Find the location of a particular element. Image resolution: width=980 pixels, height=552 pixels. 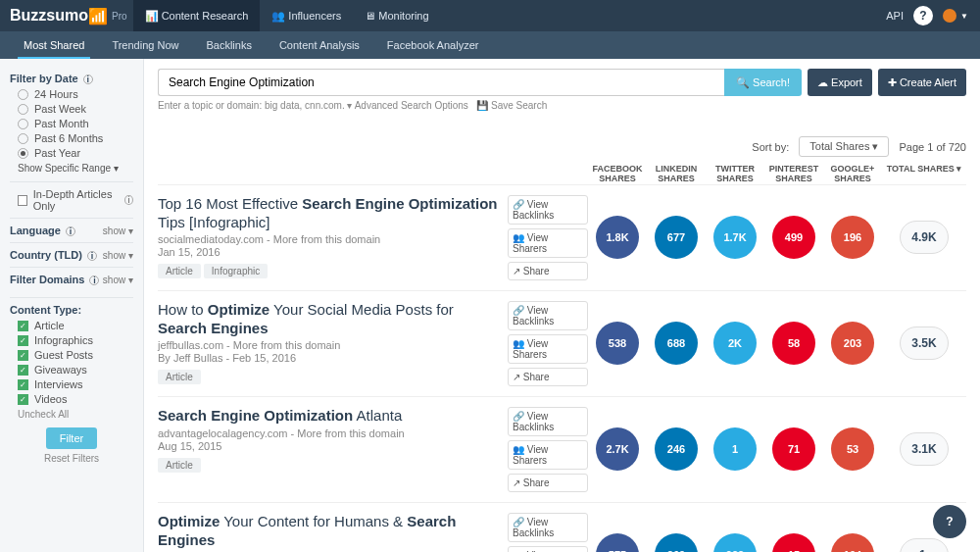

save-search-link: 💾 Save Search is located at coordinates (512, 106).